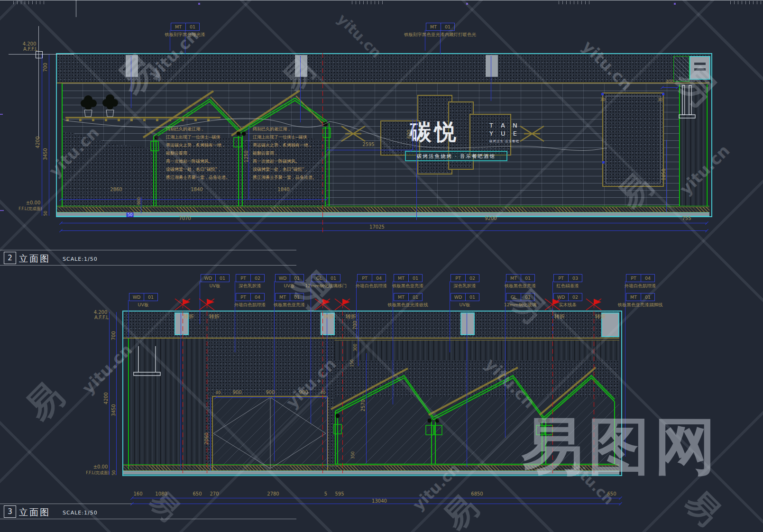 Image resolution: width=763 pixels, height=532 pixels. What do you see at coordinates (465, 305) in the screenshot?
I see `material-desc: UV板` at bounding box center [465, 305].